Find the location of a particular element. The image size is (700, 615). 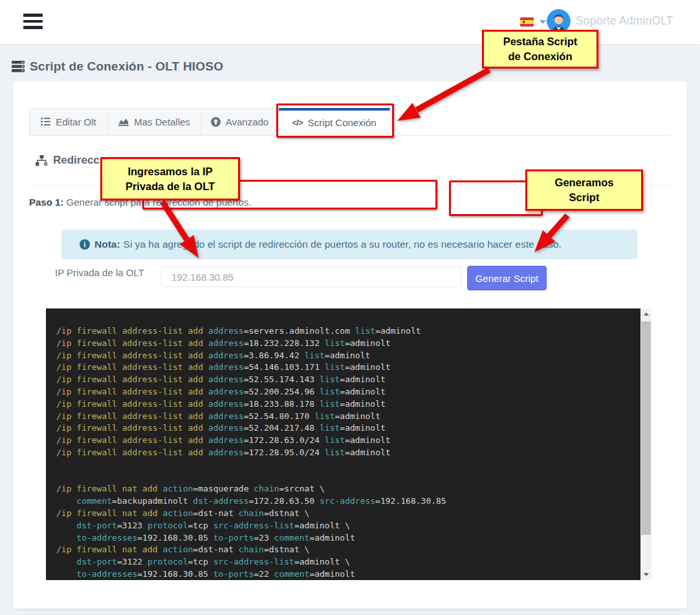

ip-field-label: IP Privada de la OLT is located at coordinates (100, 273).